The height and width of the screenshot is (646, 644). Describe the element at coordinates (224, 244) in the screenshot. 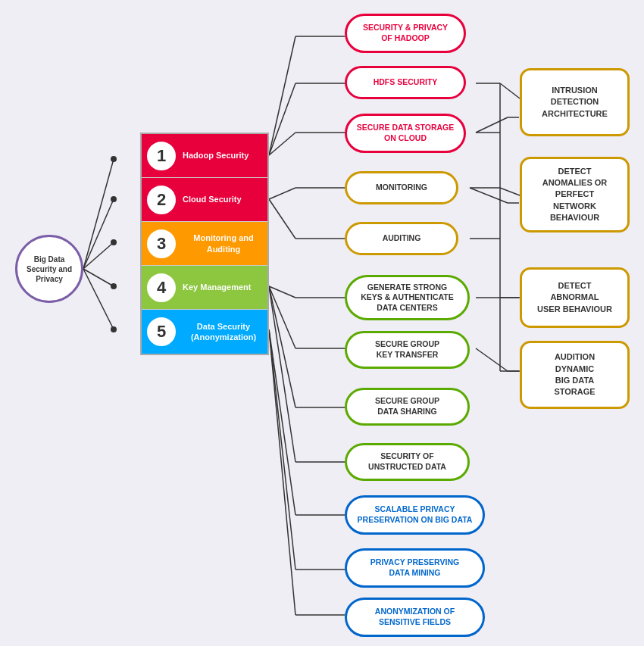

I see `category-label-3: Monitoring and Auditing` at that location.